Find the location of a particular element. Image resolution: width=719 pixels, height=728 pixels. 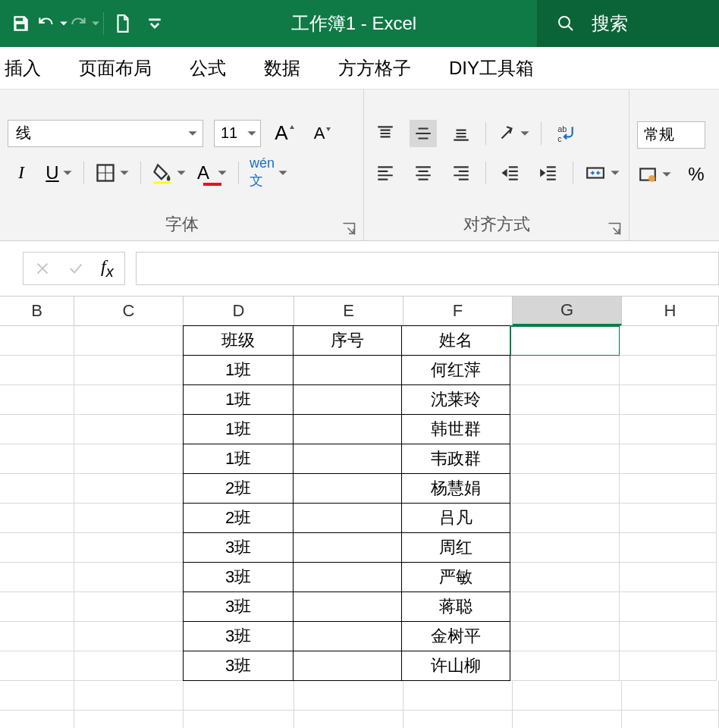

cell: 杨慧娟 is located at coordinates (456, 488).